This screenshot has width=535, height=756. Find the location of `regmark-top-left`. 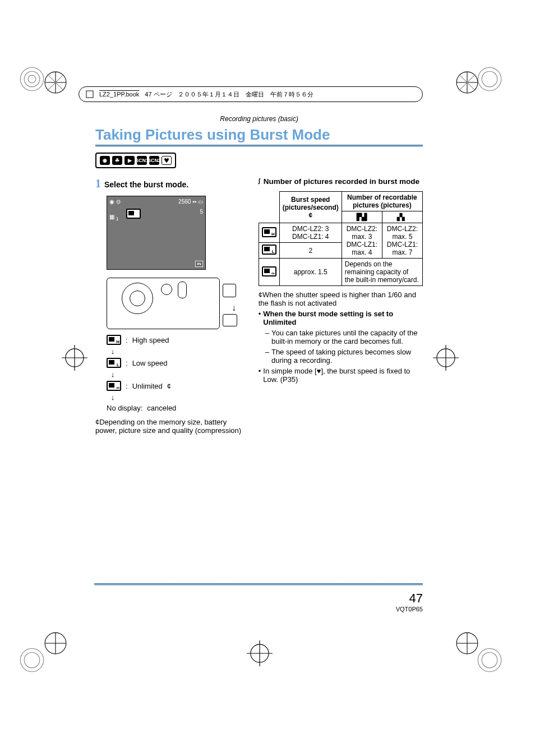

regmark-top-left is located at coordinates (56, 82).